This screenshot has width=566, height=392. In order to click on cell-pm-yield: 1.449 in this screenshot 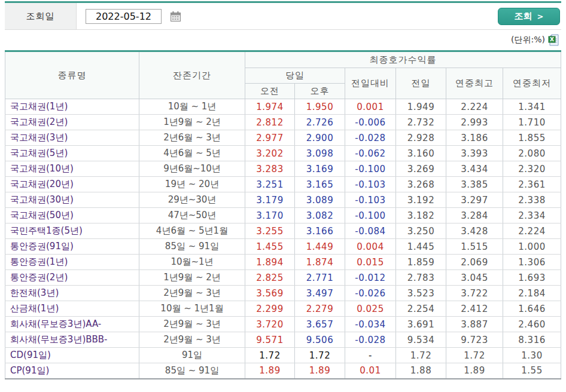, I will do `click(320, 247)`.